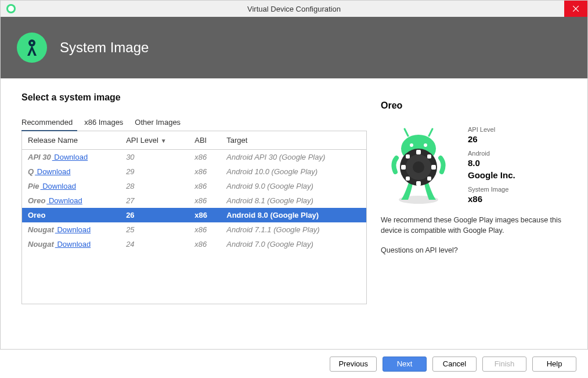 The image size is (588, 378). I want to click on sort-indicator-icon: ▼, so click(164, 141).